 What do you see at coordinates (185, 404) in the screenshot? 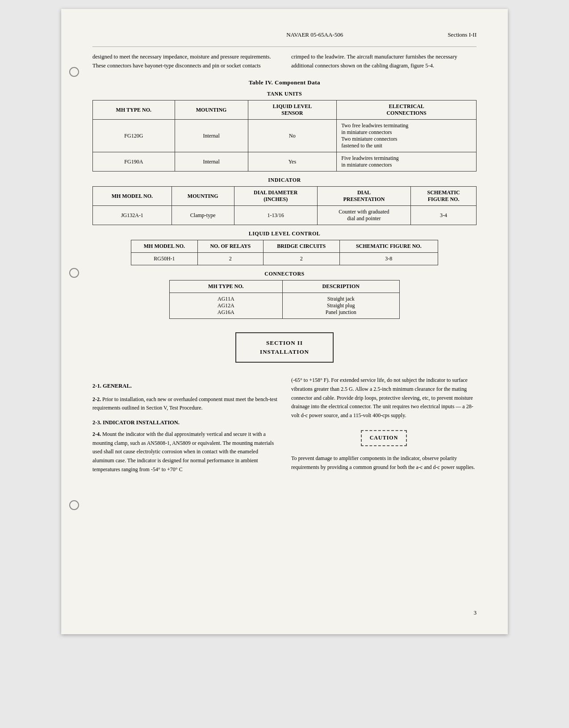
I see `para-22: 2-2. Prior to installation, each new or …` at bounding box center [185, 404].